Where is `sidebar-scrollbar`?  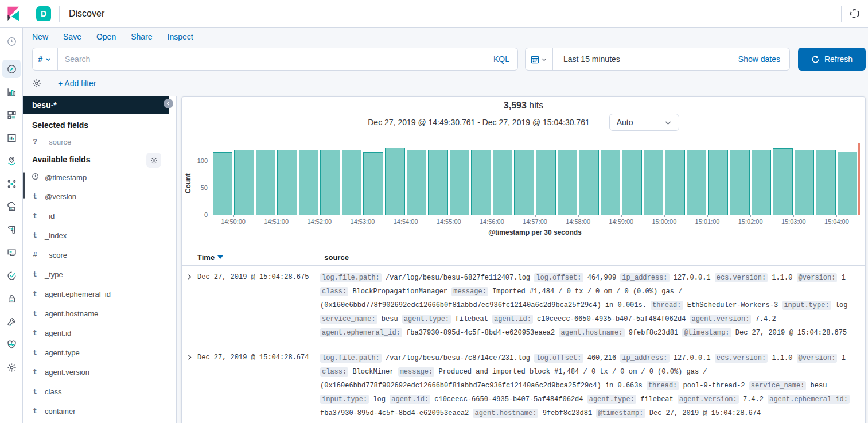 sidebar-scrollbar is located at coordinates (24, 185).